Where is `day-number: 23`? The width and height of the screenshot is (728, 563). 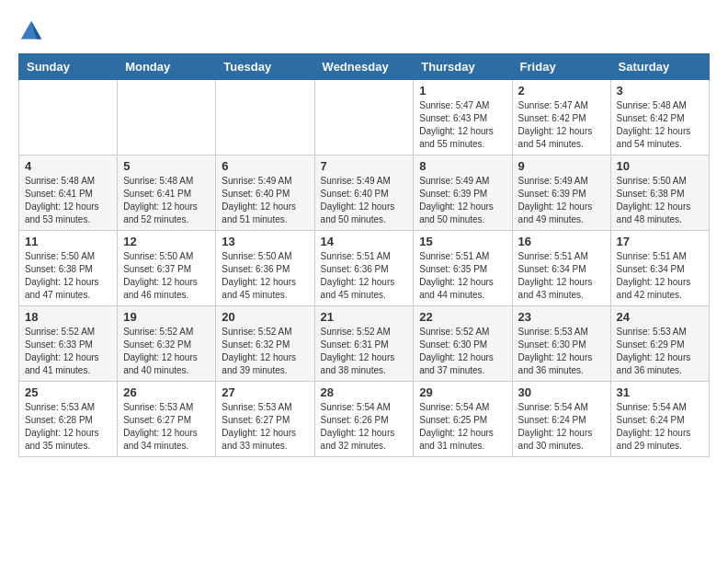 day-number: 23 is located at coordinates (562, 316).